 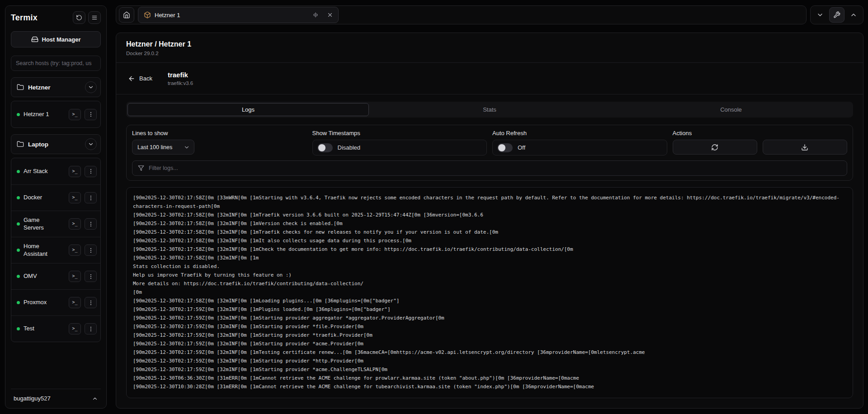 What do you see at coordinates (140, 79) in the screenshot?
I see `back-button: Back` at bounding box center [140, 79].